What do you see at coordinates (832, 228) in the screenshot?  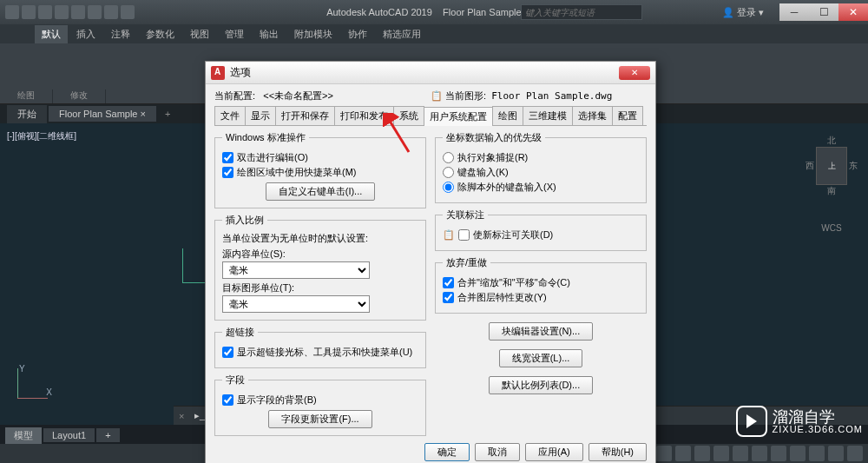 I see `wcs-label: WCS` at bounding box center [832, 228].